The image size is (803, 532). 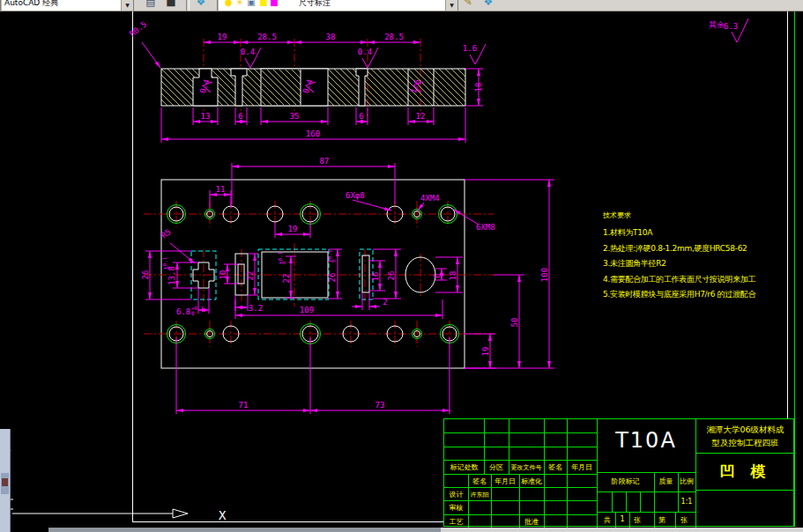 I want to click on tb-label-date2: 年月日, so click(x=505, y=481).